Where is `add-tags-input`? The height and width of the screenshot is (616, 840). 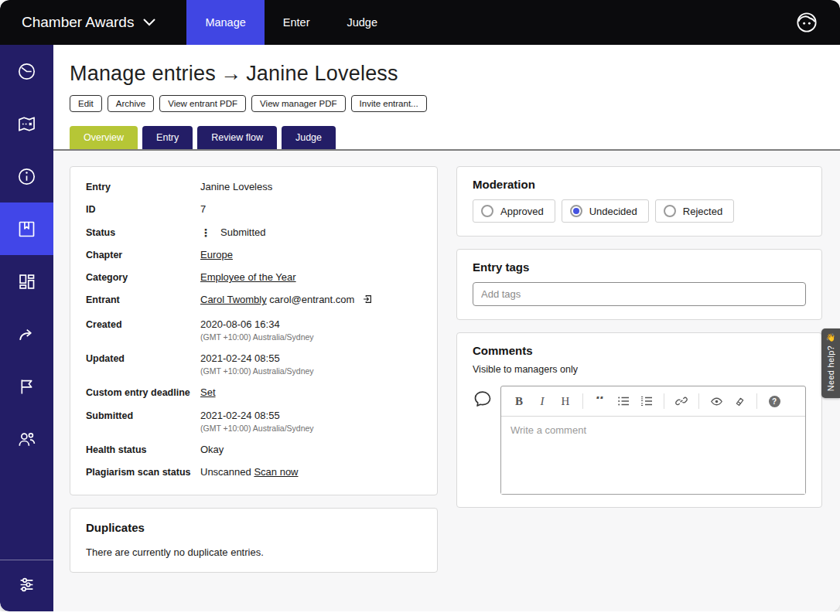
add-tags-input is located at coordinates (639, 294).